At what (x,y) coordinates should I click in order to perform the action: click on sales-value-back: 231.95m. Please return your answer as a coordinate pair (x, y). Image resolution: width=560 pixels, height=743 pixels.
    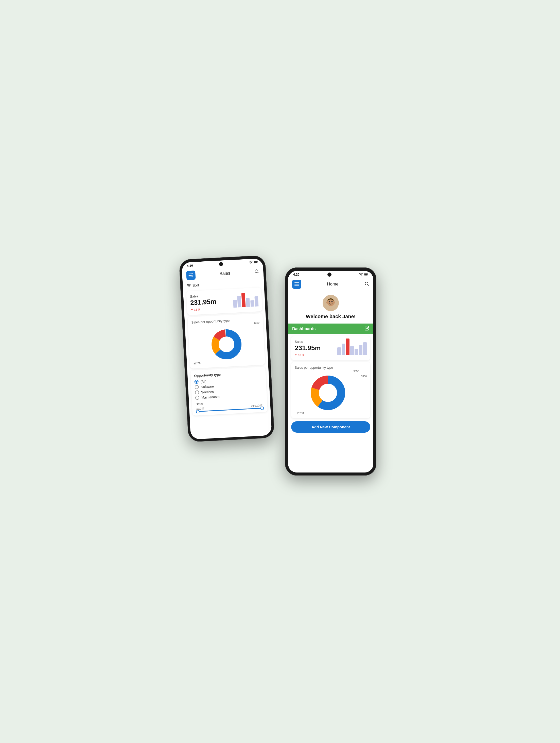
    Looking at the image, I should click on (203, 302).